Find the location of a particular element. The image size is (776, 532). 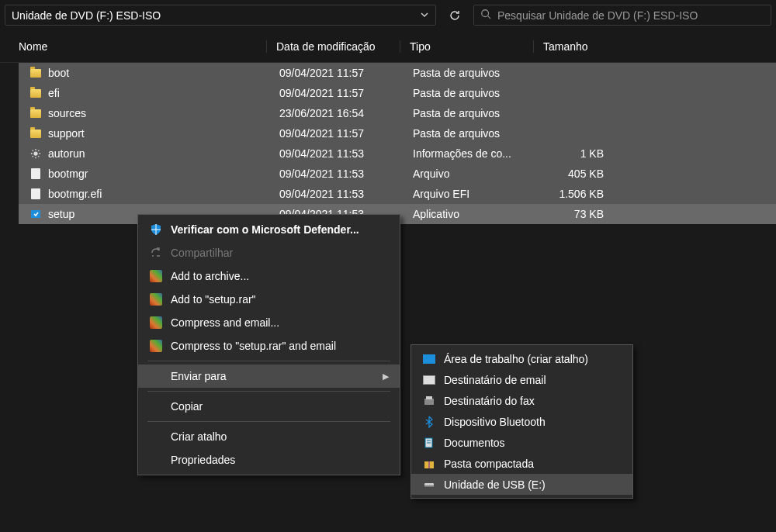

file-name: support is located at coordinates (164, 133).